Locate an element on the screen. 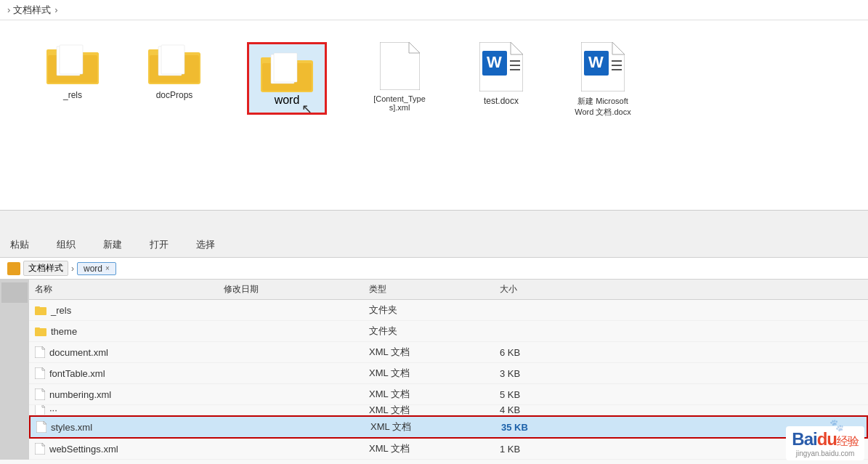 This screenshot has width=868, height=464. toolbar: 粘贴 组织 新建 打开 选择 is located at coordinates (434, 245).